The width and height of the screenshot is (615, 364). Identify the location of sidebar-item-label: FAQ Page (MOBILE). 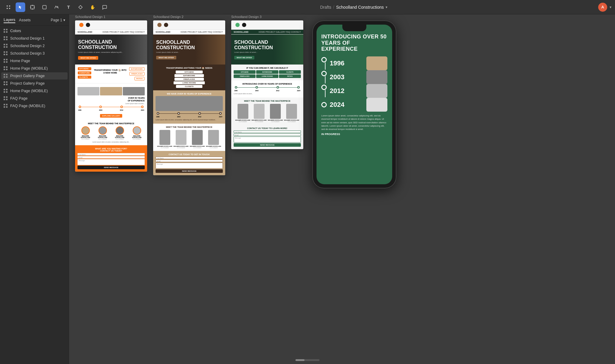
(28, 106).